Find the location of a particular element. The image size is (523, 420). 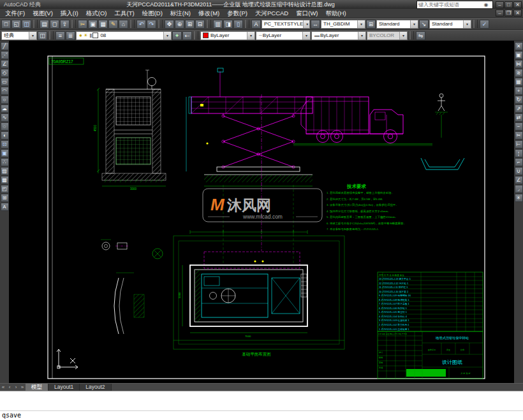

tech-note-line: 4. 预埋件定位尺寸按图纸，标高误差不大于±5mm。 is located at coordinates (358, 212).